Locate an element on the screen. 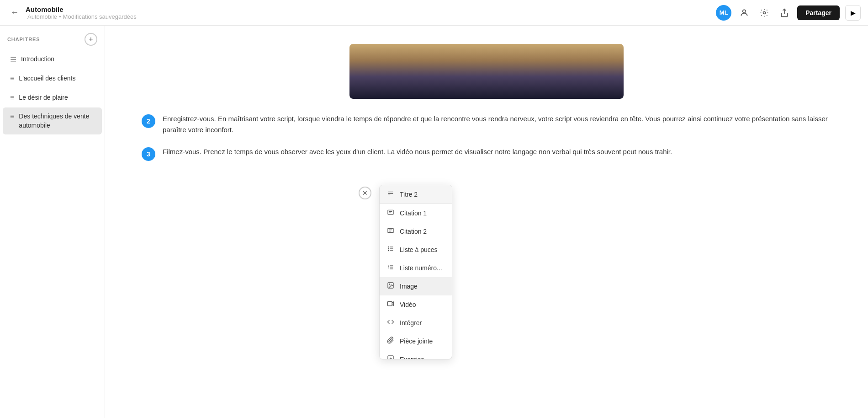 Image resolution: width=868 pixels, height=418 pixels. sidebar-items-list: ☰ Introduction ≡ L'accueil des clients ≡… is located at coordinates (52, 234).